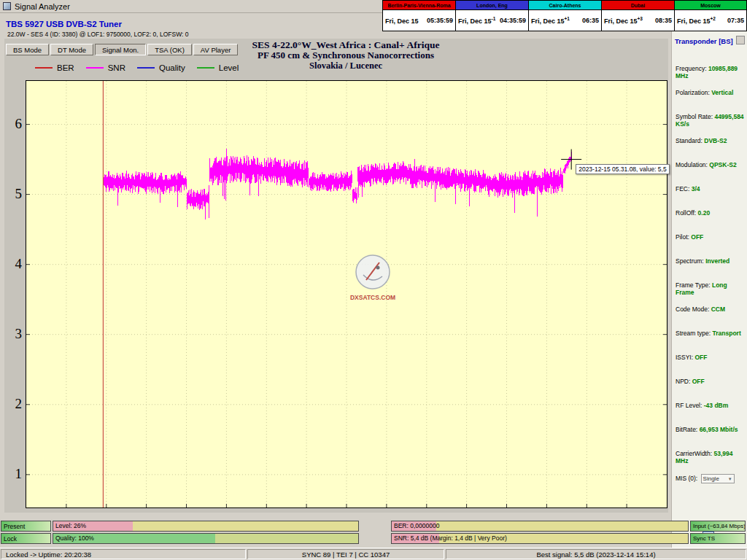 The image size is (747, 560). What do you see at coordinates (638, 16) in the screenshot?
I see `clock-dubai: DubaiFri, Dec 15+308:35` at bounding box center [638, 16].